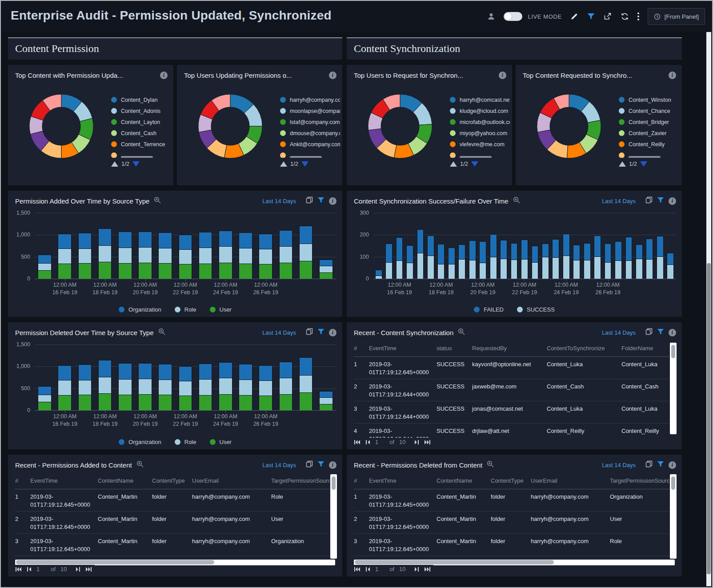 This screenshot has width=713, height=588. What do you see at coordinates (310, 111) in the screenshot?
I see `legend-item: moonlapse@company.com` at bounding box center [310, 111].